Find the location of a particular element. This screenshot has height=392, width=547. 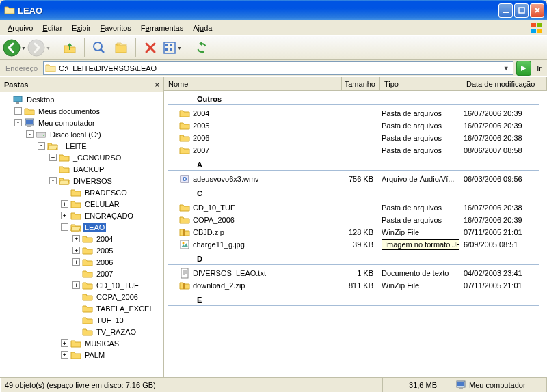

forward-button: ▼ is located at coordinates (39, 48).